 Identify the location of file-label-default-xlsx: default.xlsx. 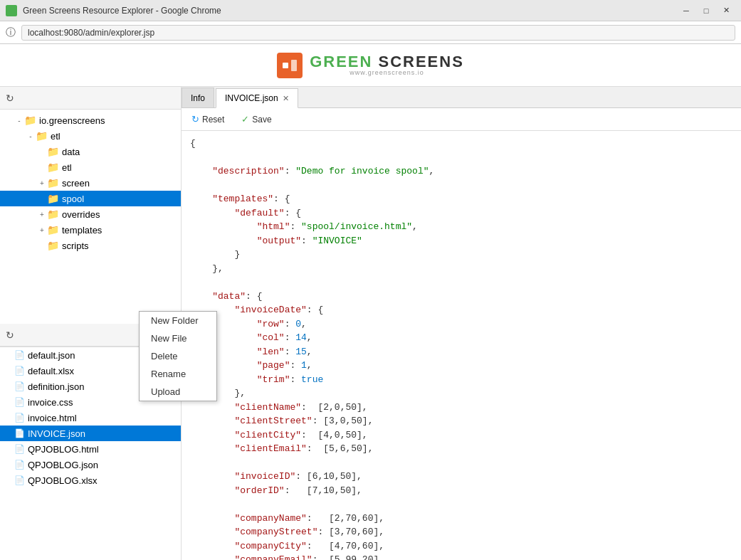
(51, 371).